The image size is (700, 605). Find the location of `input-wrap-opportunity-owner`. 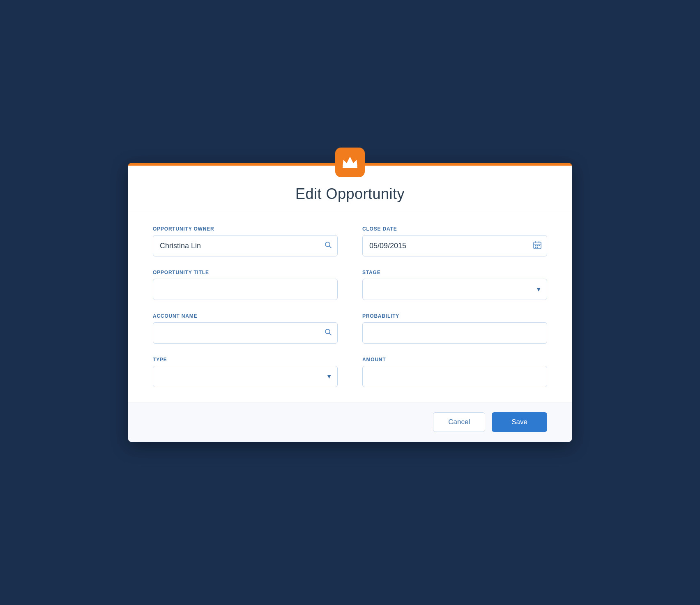

input-wrap-opportunity-owner is located at coordinates (245, 246).